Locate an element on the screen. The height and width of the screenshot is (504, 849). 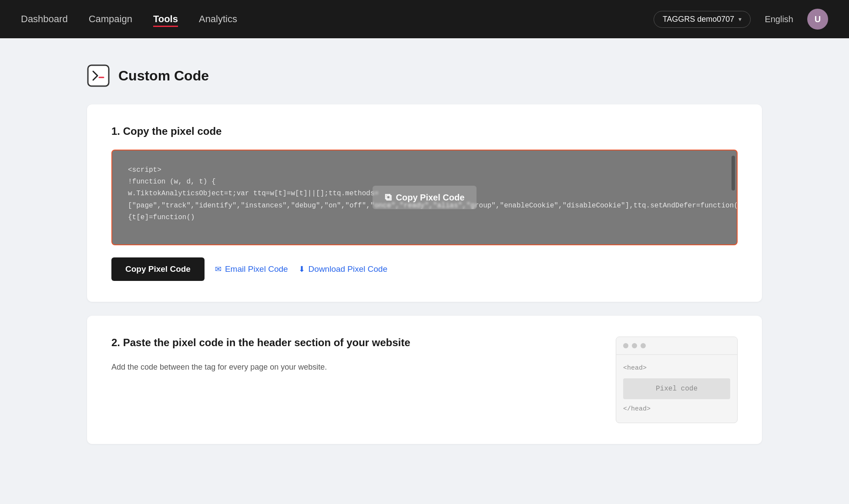
chevron-down-icon: ▾ is located at coordinates (740, 19).